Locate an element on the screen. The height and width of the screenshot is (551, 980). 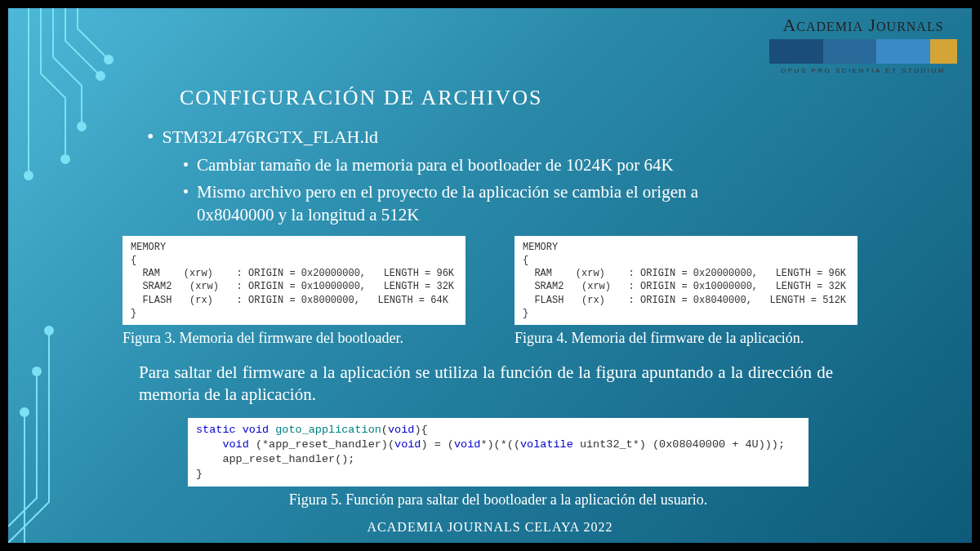
logo-motto: OPUS PRO SCIENTIA ET STUDIUM is located at coordinates (863, 70).